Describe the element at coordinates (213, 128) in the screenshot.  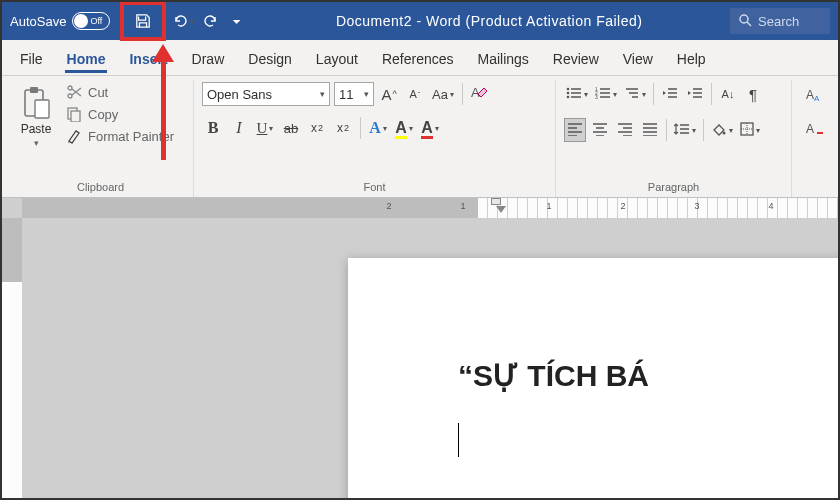
I see `bold-button: B` at that location.